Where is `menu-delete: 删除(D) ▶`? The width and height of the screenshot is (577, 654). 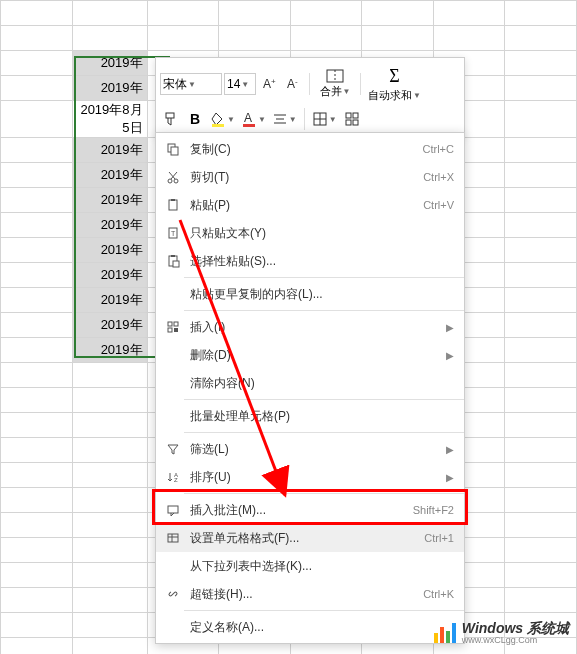 menu-delete: 删除(D) ▶ is located at coordinates (310, 355).